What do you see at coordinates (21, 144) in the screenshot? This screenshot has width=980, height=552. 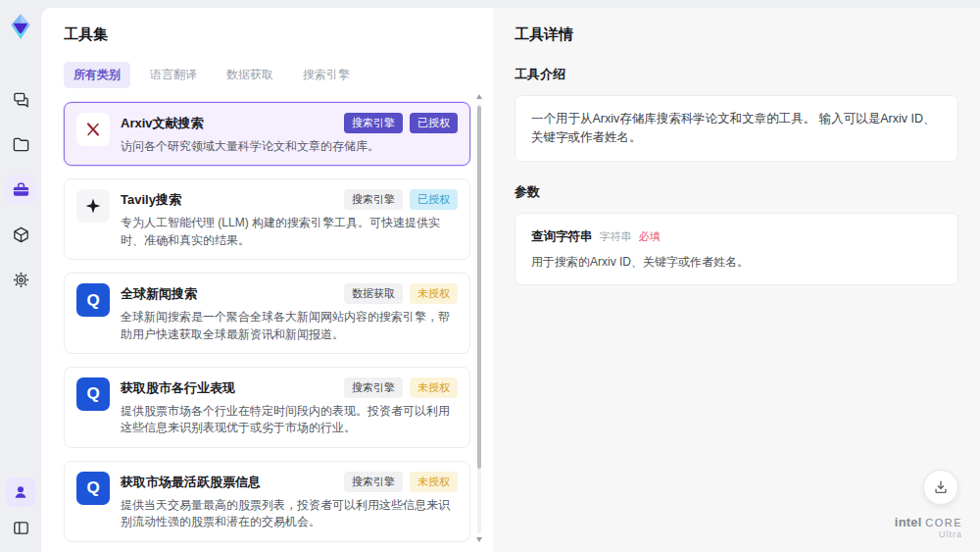 I see `sidebar-item-files` at bounding box center [21, 144].